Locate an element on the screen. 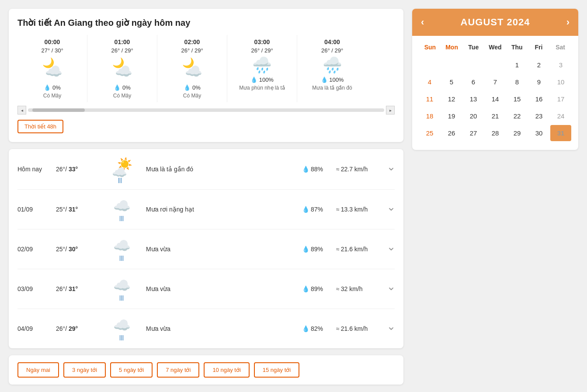  hourly-time: 01:00 is located at coordinates (122, 42).